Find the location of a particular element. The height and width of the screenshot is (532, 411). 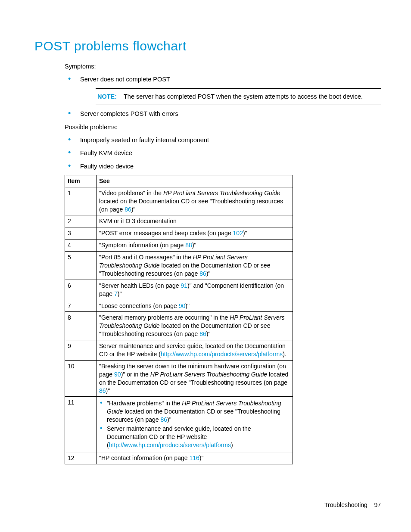

item-number: 10 is located at coordinates (81, 378).